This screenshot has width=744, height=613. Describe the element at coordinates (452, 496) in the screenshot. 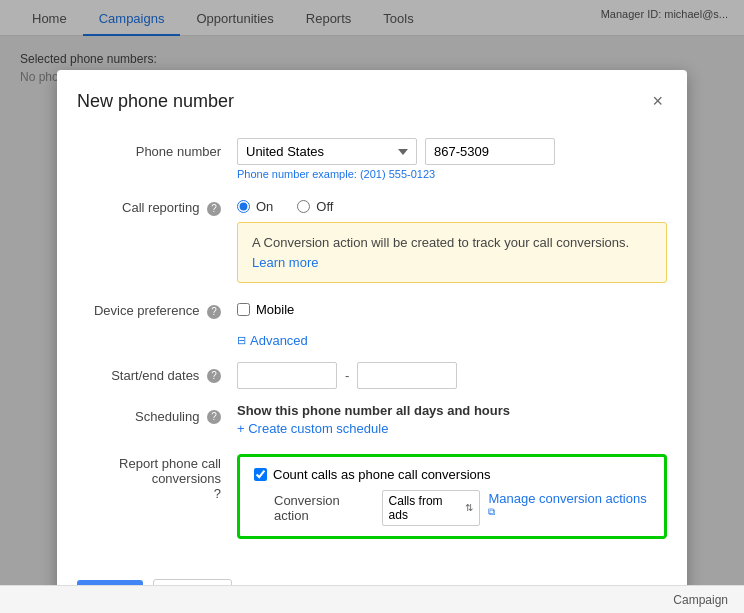

I see `report-conversions-inner: Count calls as phone call conversions Co…` at that location.